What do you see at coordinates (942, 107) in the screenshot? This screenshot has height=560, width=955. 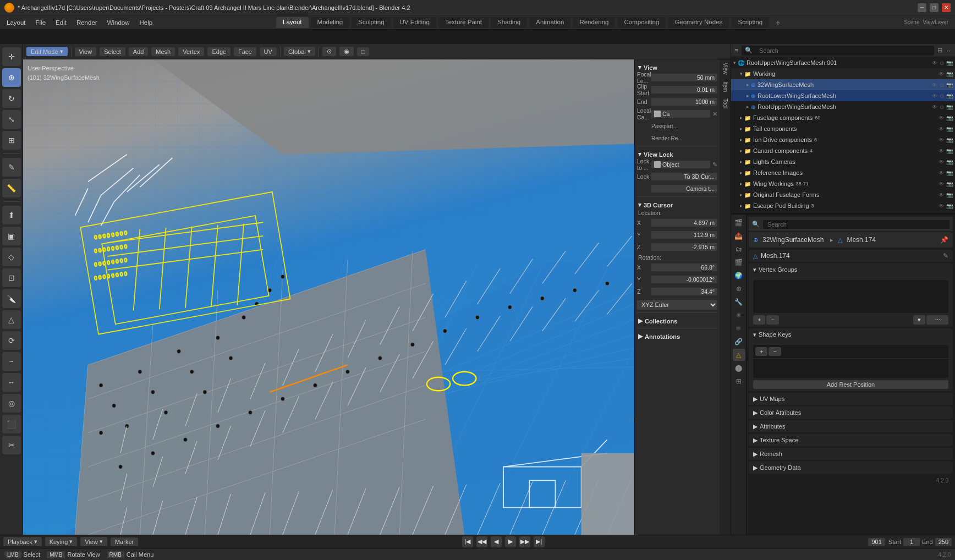 I see `ru-vp-icon: ⊙` at bounding box center [942, 107].